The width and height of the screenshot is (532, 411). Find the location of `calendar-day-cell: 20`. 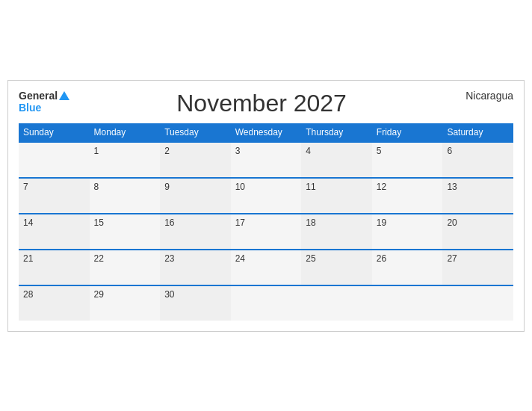

calendar-day-cell: 20 is located at coordinates (478, 232).